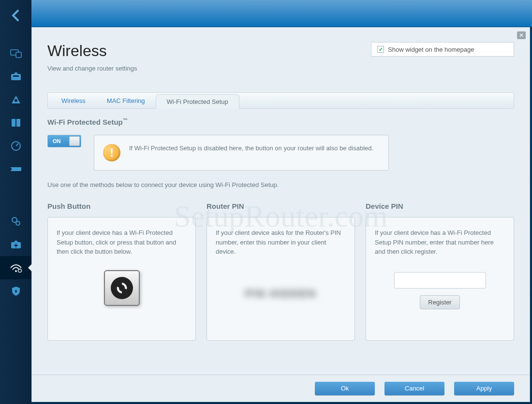 This screenshot has width=532, height=404. What do you see at coordinates (74, 141) in the screenshot?
I see `toggle-knob` at bounding box center [74, 141].